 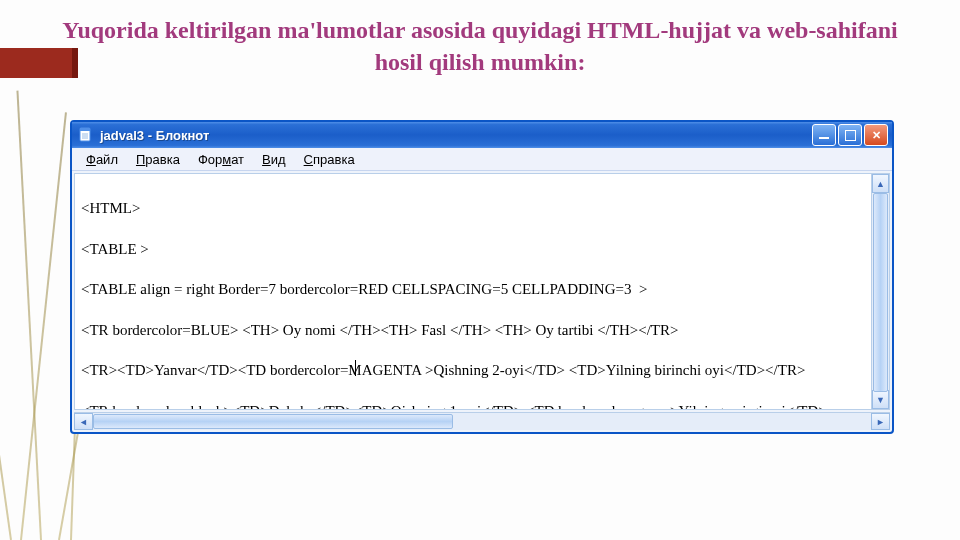 What do you see at coordinates (274, 160) in the screenshot?
I see `menu-view: Вид` at bounding box center [274, 160].